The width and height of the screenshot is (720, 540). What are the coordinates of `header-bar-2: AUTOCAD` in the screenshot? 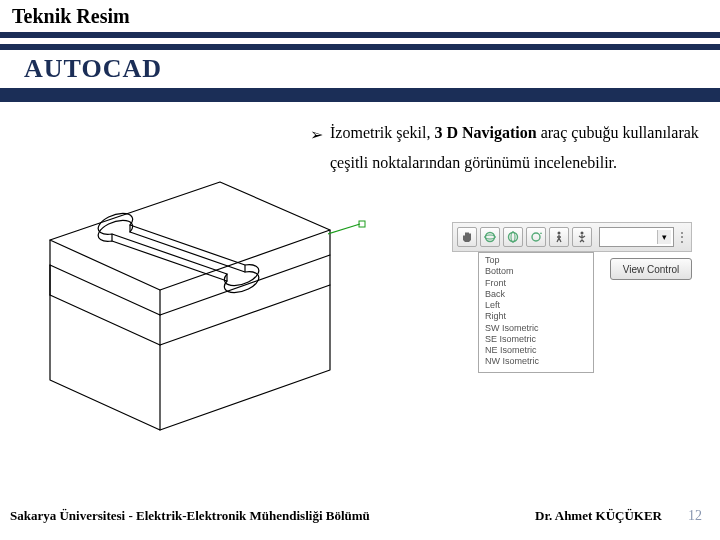 It's located at (360, 73).